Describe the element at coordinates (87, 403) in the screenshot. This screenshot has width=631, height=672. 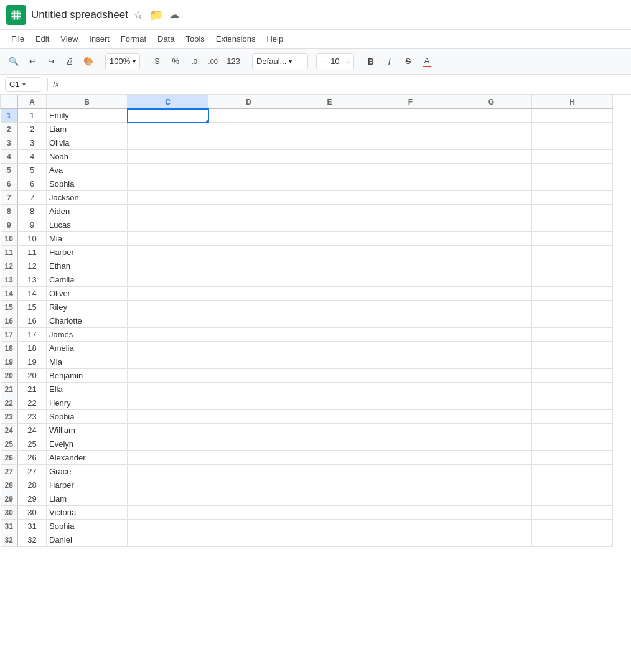
I see `cell-b22: Henry` at that location.